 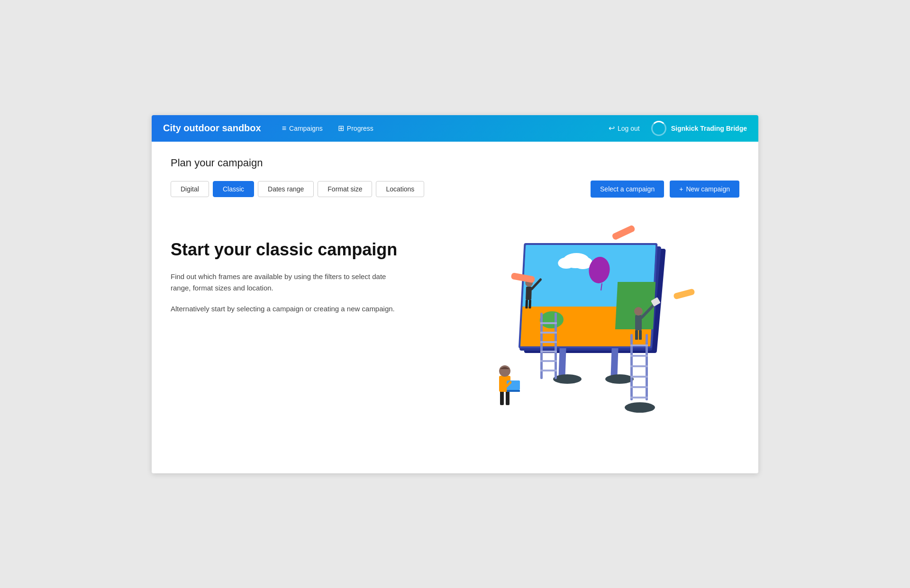 What do you see at coordinates (455, 163) in the screenshot?
I see `page-title: Plan your campaign` at bounding box center [455, 163].